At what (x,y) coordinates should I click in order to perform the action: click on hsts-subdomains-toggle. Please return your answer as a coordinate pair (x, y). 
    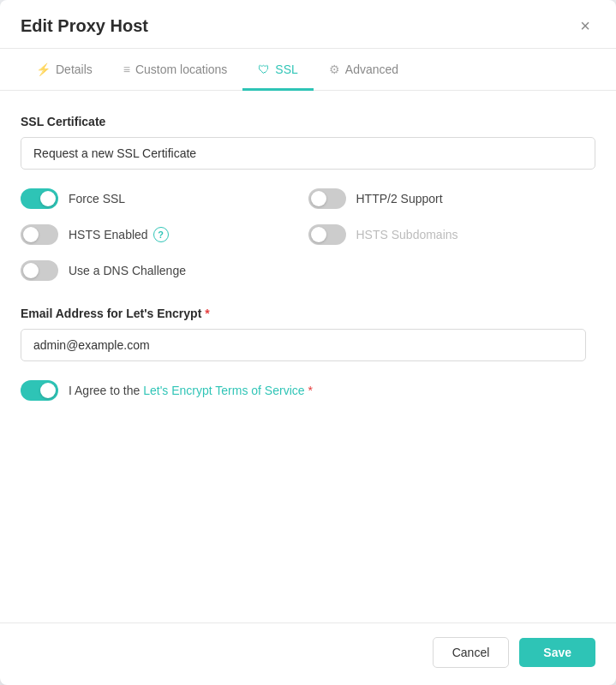
    Looking at the image, I should click on (327, 235).